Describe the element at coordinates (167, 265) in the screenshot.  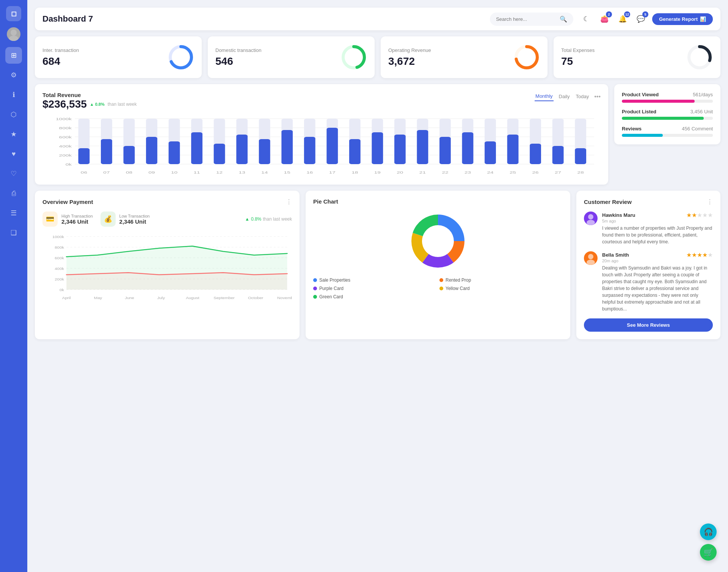
I see `payment-card: Overview Payment ⋮ 💳 High Transaction 2,…` at that location.